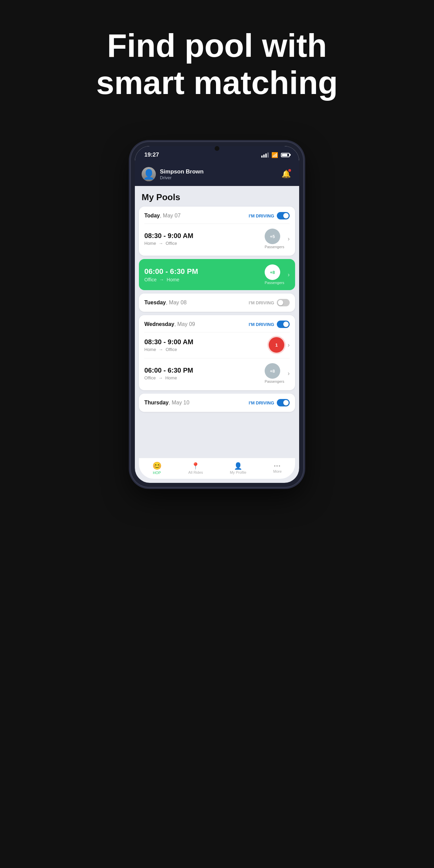 The width and height of the screenshot is (434, 868). I want to click on wednesday-toggle, so click(283, 324).